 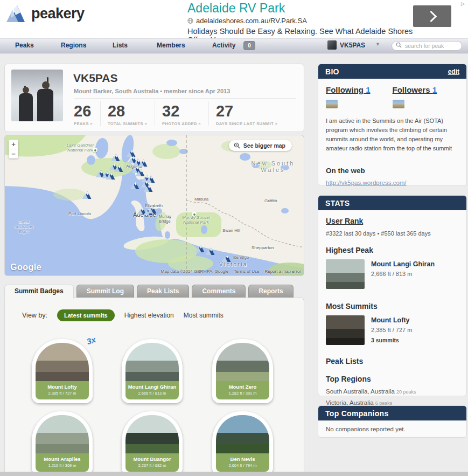 What do you see at coordinates (191, 20) in the screenshot?
I see `globe-icon` at bounding box center [191, 20].